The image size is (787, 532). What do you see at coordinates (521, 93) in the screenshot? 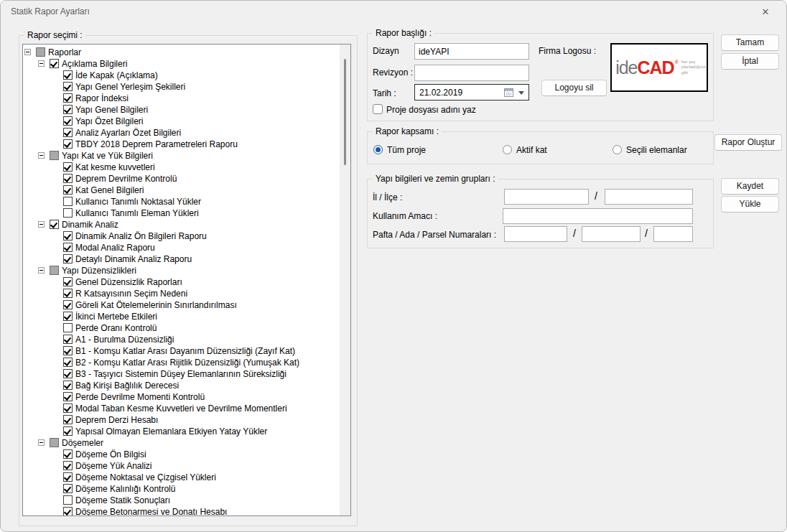
I see `chevron-down-icon` at bounding box center [521, 93].